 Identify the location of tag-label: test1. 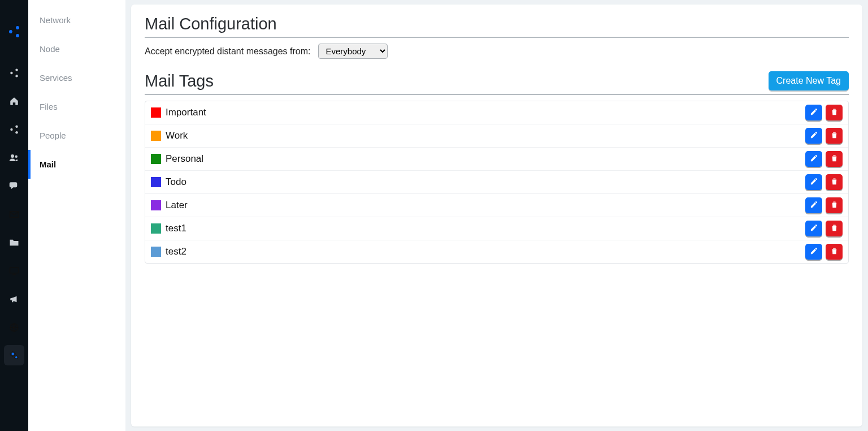
(485, 229).